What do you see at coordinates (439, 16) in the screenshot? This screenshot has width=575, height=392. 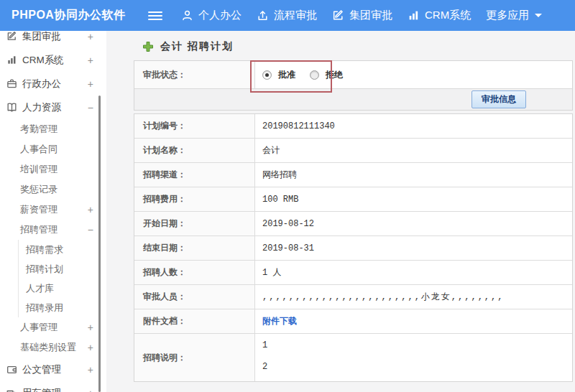 I see `nav-crm-system: CRM系统` at bounding box center [439, 16].